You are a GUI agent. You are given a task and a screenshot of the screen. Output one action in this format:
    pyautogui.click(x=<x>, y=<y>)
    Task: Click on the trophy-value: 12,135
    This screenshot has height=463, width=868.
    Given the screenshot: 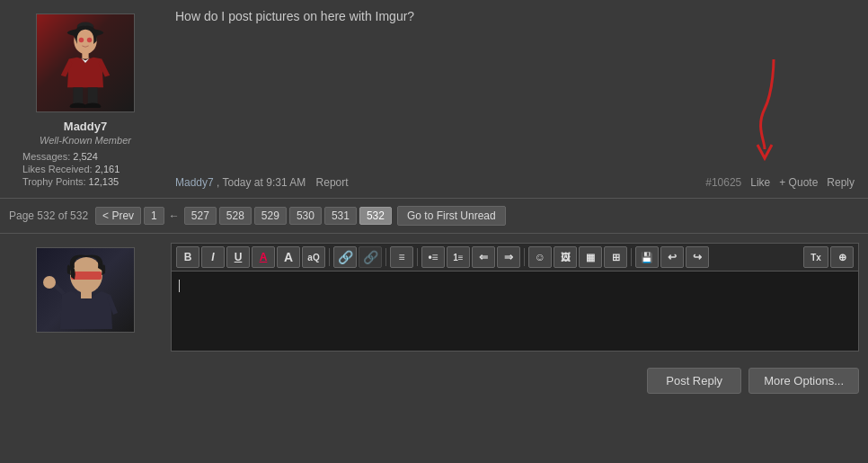 What is the action you would take?
    pyautogui.click(x=104, y=182)
    